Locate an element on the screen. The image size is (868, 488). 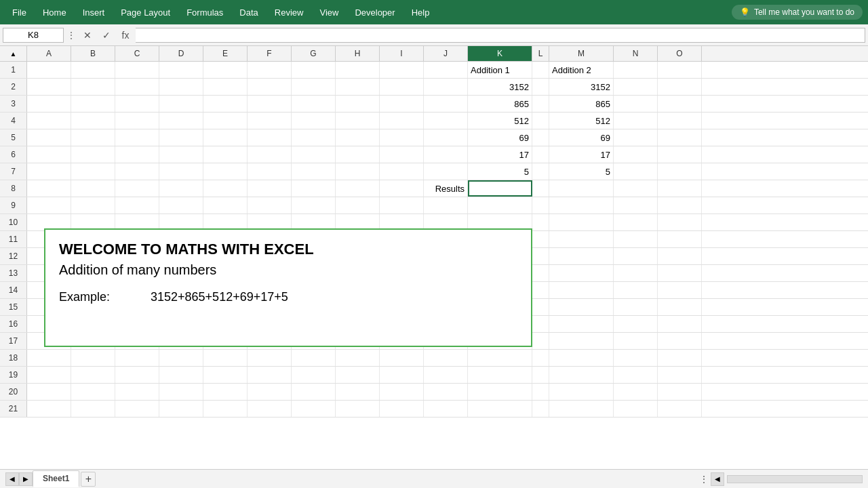
cell-i1 is located at coordinates (401, 70).